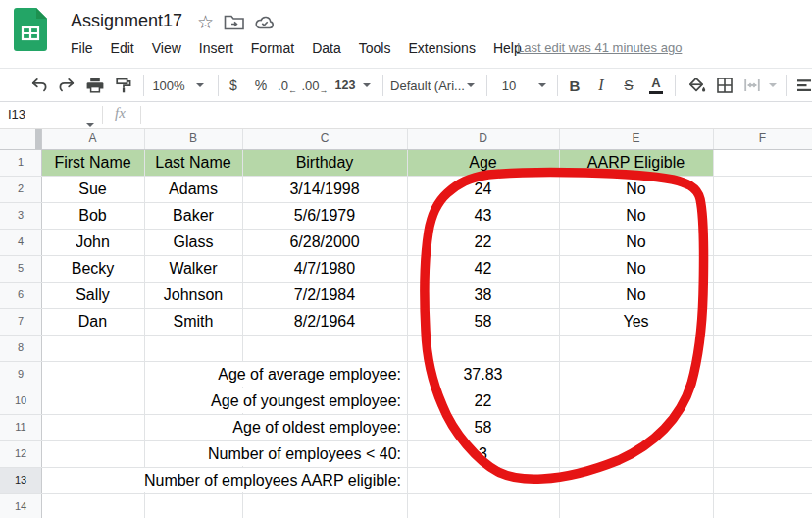 The width and height of the screenshot is (812, 518). Describe the element at coordinates (325, 294) in the screenshot. I see `cell-c6: 7/2/1984` at that location.